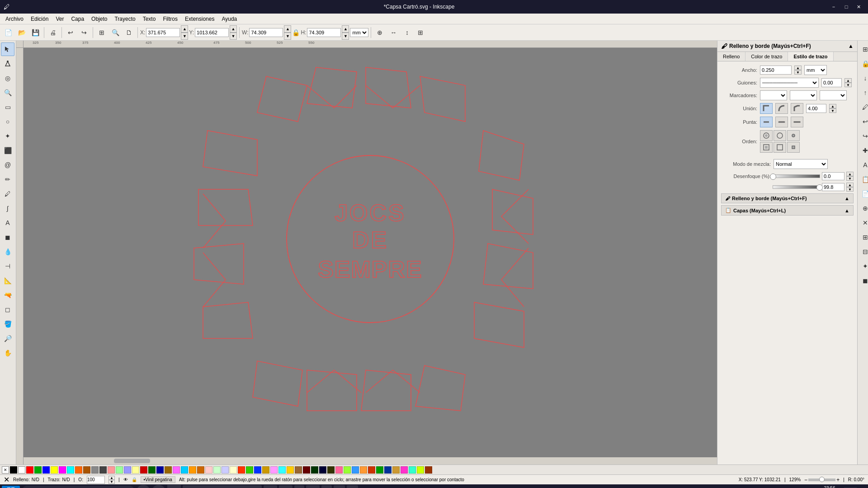 Image resolution: width=868 pixels, height=488 pixels. Describe the element at coordinates (8, 237) in the screenshot. I see `gradient-tool: ◼` at that location.